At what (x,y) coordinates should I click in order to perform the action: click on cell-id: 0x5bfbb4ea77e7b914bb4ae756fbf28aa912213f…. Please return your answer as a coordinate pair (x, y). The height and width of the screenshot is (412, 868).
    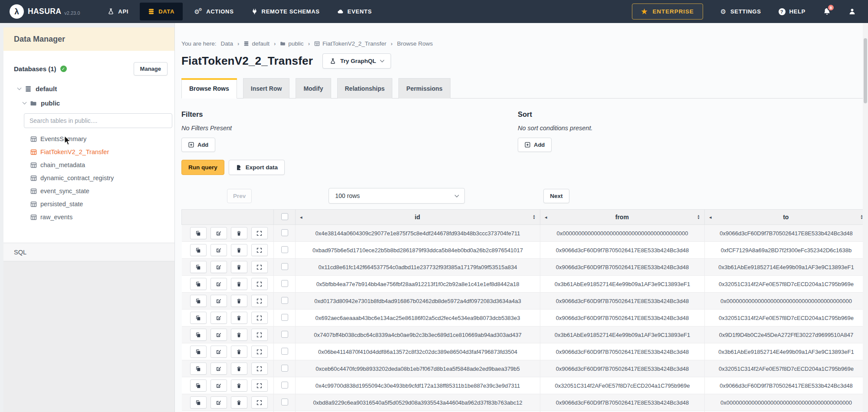
    Looking at the image, I should click on (418, 284).